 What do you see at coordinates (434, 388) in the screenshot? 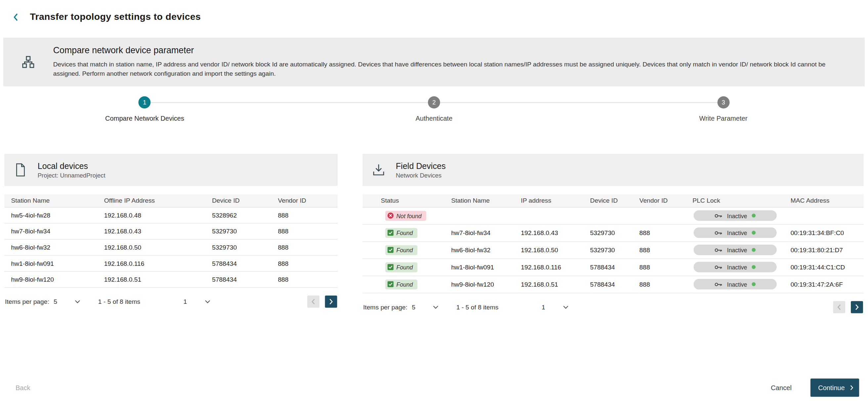
I see `wizard-footer: Back Cancel Continue` at bounding box center [434, 388].